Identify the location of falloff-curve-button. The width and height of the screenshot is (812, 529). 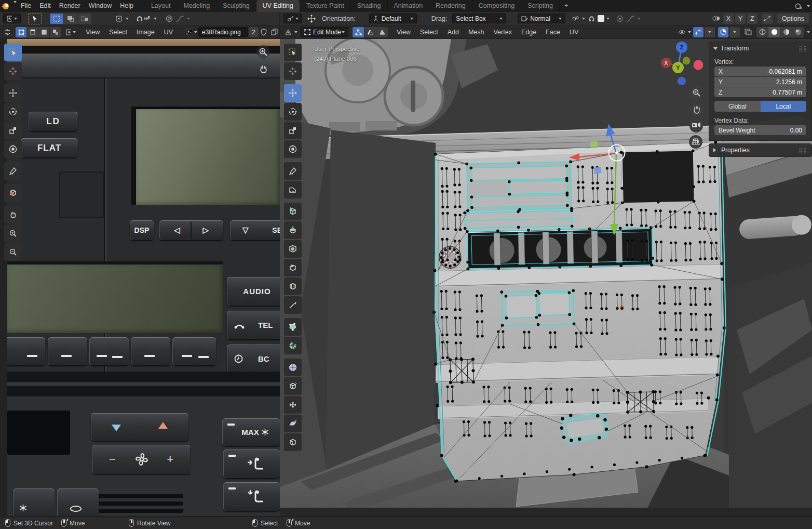
(633, 19).